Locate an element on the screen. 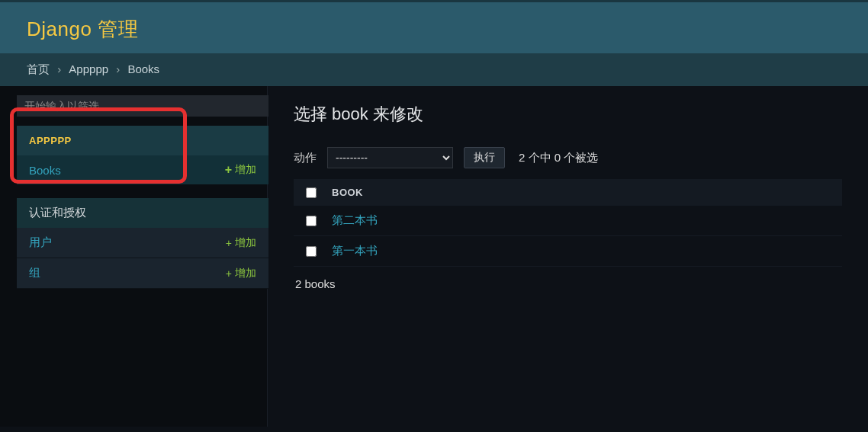 The image size is (868, 432). sidebar-item-books: Books + 增加 is located at coordinates (143, 170).